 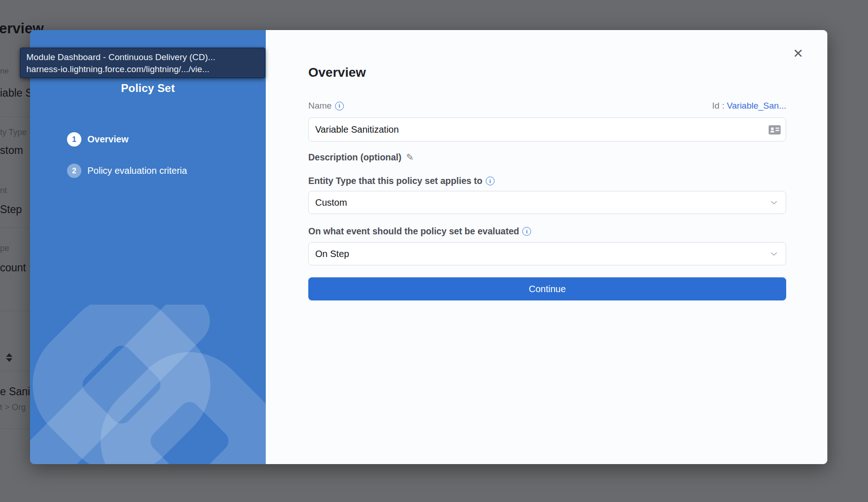 What do you see at coordinates (137, 171) in the screenshot?
I see `step-label: Policy evaluation criteria` at bounding box center [137, 171].